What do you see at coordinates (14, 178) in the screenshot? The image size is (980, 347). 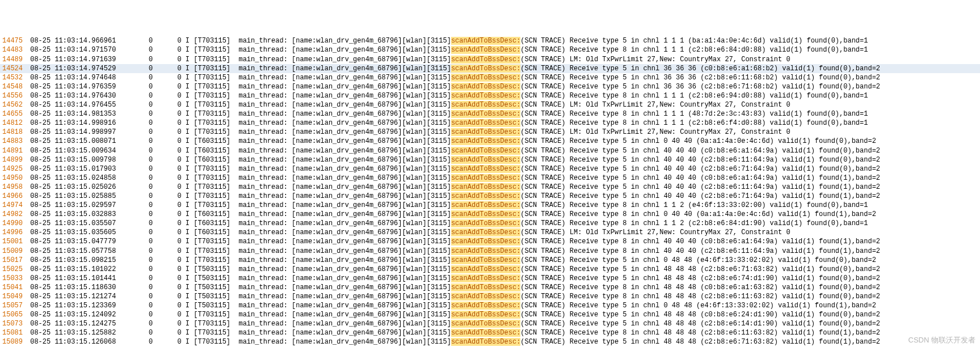 I see `line-number: 14950` at bounding box center [14, 178].